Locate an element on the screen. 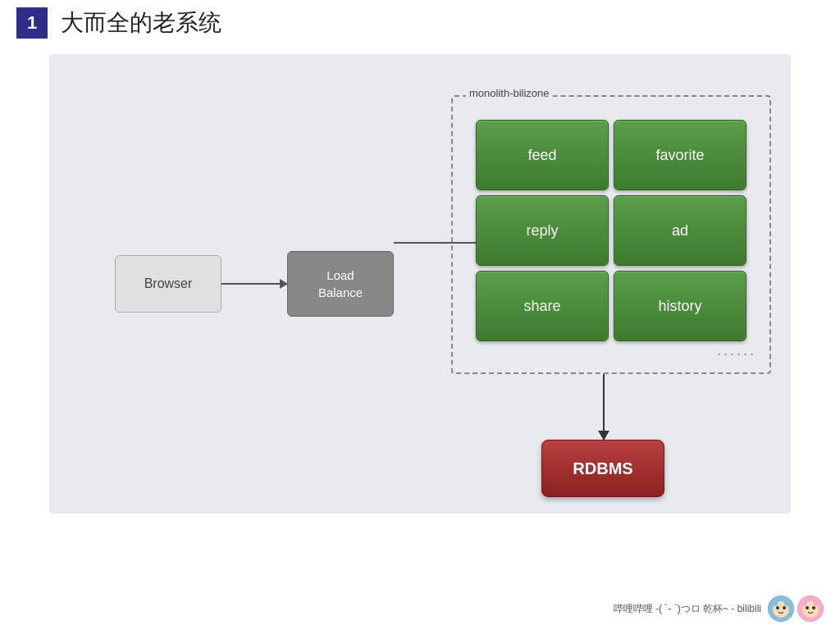 This screenshot has height=630, width=840. service-ad: ad is located at coordinates (680, 231).